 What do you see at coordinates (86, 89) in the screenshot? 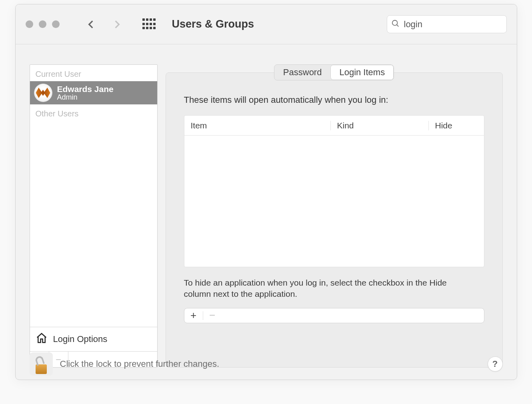
I see `user-name: Edwards Jane` at bounding box center [86, 89].